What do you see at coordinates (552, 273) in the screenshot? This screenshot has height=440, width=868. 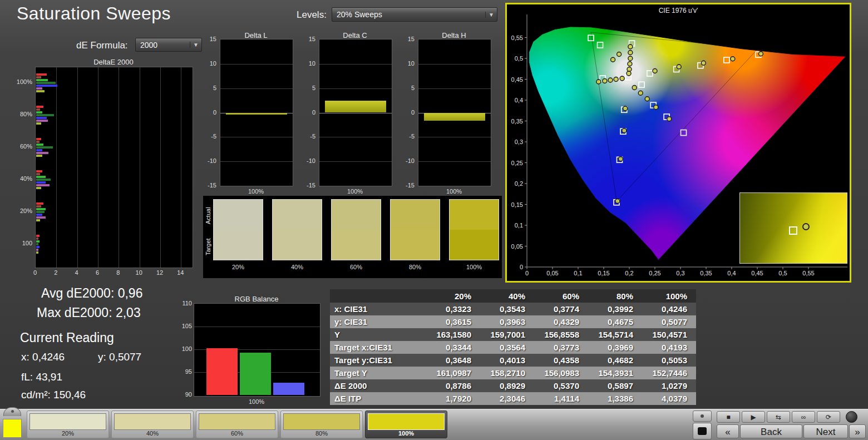 I see `x-tick-label: 0,05` at bounding box center [552, 273].